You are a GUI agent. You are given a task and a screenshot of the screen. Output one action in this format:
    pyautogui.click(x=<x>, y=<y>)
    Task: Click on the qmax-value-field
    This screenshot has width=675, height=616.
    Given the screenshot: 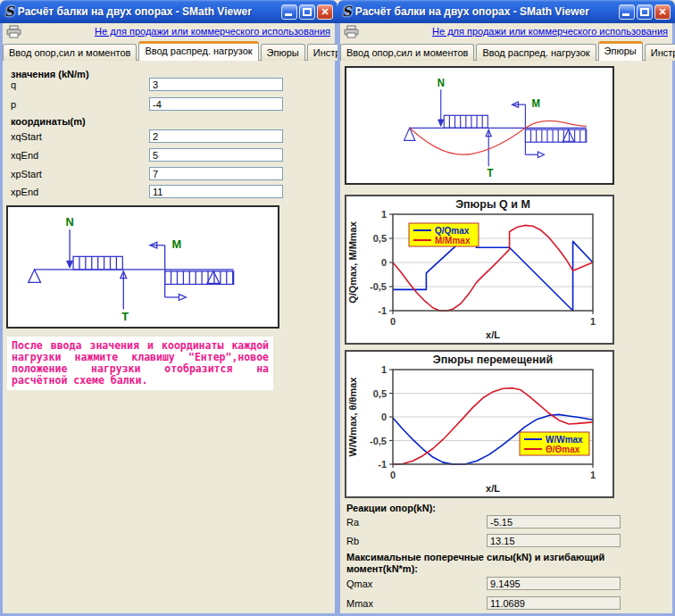 What is the action you would take?
    pyautogui.click(x=554, y=584)
    